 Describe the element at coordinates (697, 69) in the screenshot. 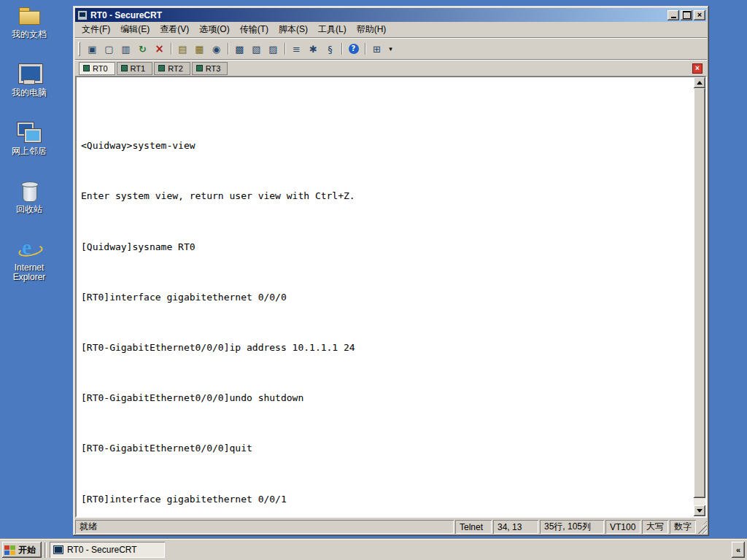

I see `tab-close-icon: ×` at that location.